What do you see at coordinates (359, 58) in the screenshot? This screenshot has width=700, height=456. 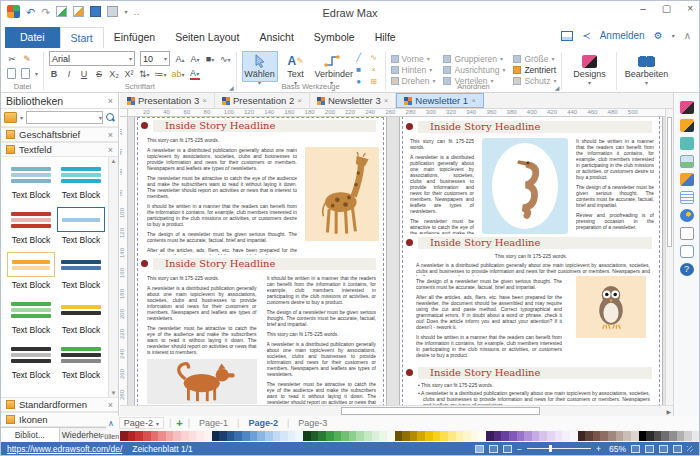 I see `line-tool-icon: ╱` at bounding box center [359, 58].